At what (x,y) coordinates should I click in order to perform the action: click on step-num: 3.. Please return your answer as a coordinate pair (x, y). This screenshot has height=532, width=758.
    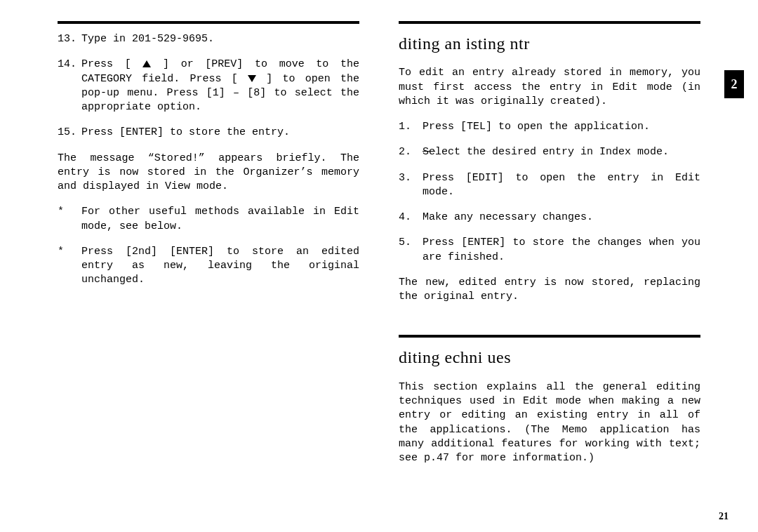
    Looking at the image, I should click on (411, 185).